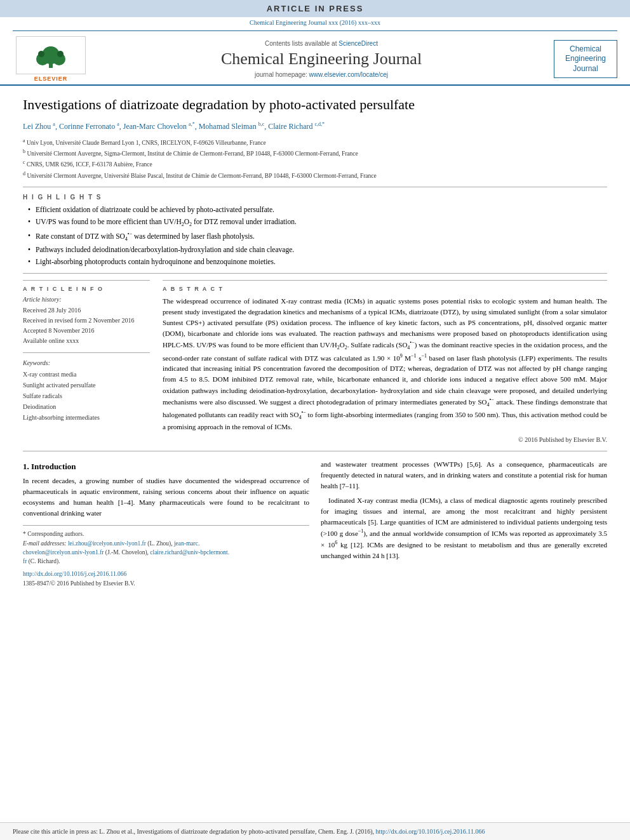 This screenshot has height=840, width=630. What do you see at coordinates (166, 583) in the screenshot?
I see `issn-line: 1385-8947/© 2016 Published by Elsevier B…` at bounding box center [166, 583].